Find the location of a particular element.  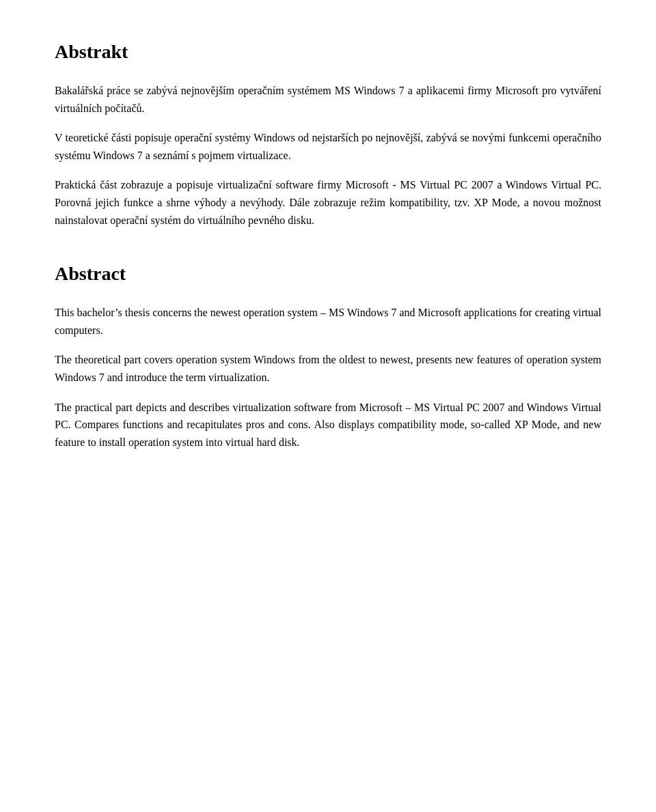

abstract-paragraph-3: The practical part depicts and describes… is located at coordinates (328, 425).